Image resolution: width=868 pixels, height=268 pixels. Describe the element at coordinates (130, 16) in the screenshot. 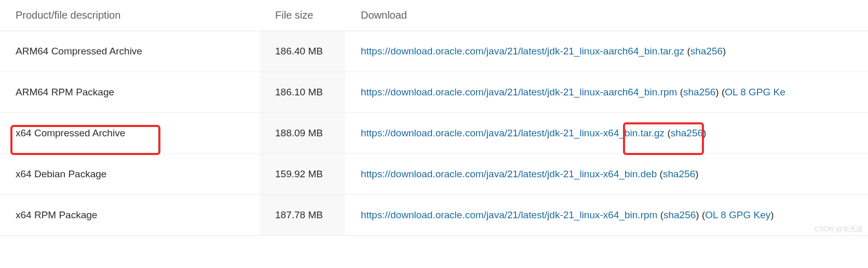

I see `header-description: Product/file description` at that location.